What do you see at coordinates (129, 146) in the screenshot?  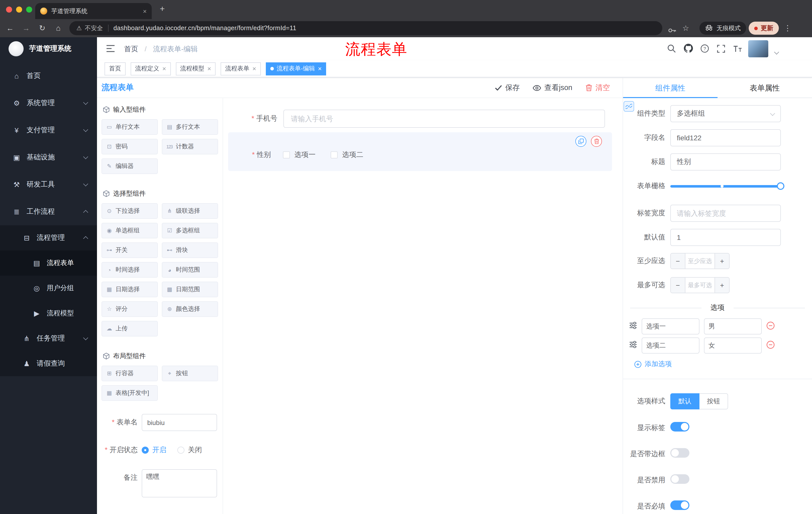 I see `palette-item-password: ⊡密码` at bounding box center [129, 146].